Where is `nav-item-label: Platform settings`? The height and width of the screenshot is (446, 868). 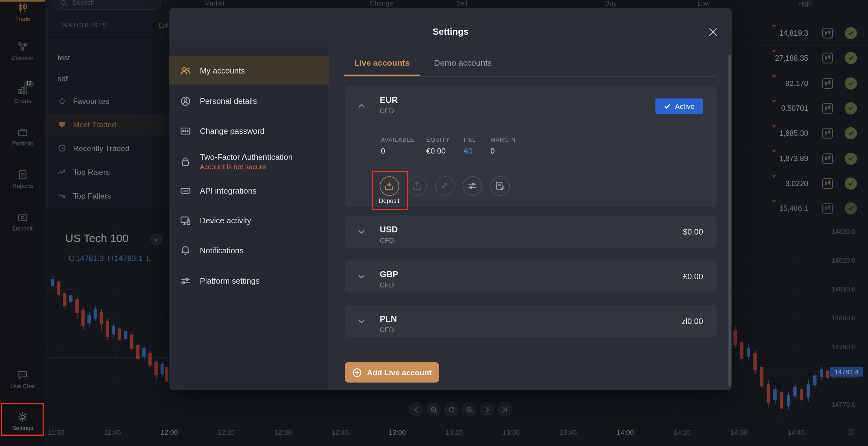
nav-item-label: Platform settings is located at coordinates (230, 280).